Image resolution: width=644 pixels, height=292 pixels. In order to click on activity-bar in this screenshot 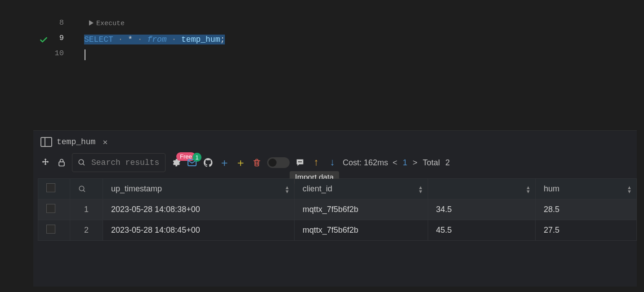, I will do `click(17, 146)`.